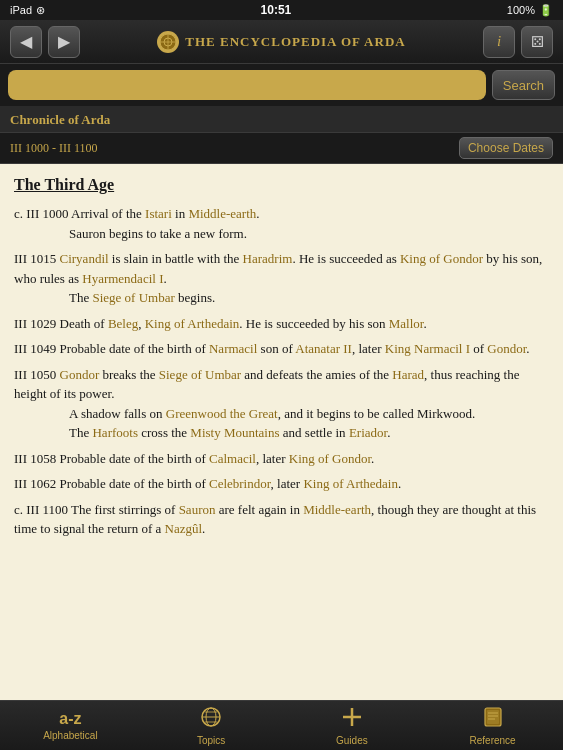 The height and width of the screenshot is (750, 563). I want to click on middleearth-link-1: Middle-earth, so click(222, 214).